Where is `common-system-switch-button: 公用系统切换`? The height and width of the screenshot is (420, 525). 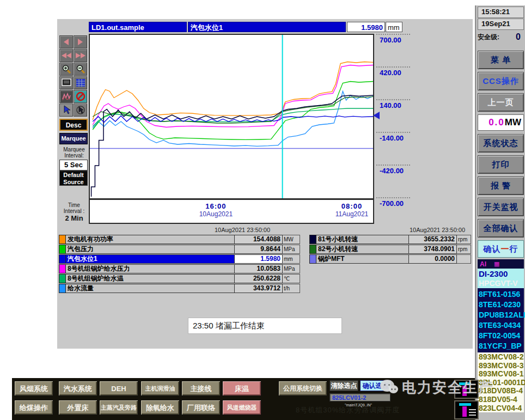
common-system-switch-button: 公用系统切换 is located at coordinates (303, 388).